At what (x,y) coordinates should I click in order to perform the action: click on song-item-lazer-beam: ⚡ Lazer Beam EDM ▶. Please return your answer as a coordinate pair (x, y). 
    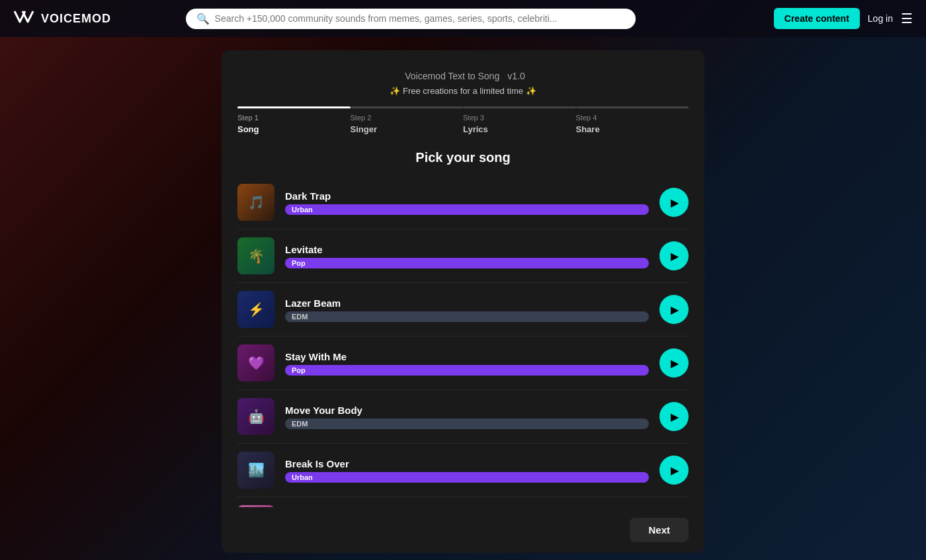
    Looking at the image, I should click on (463, 309).